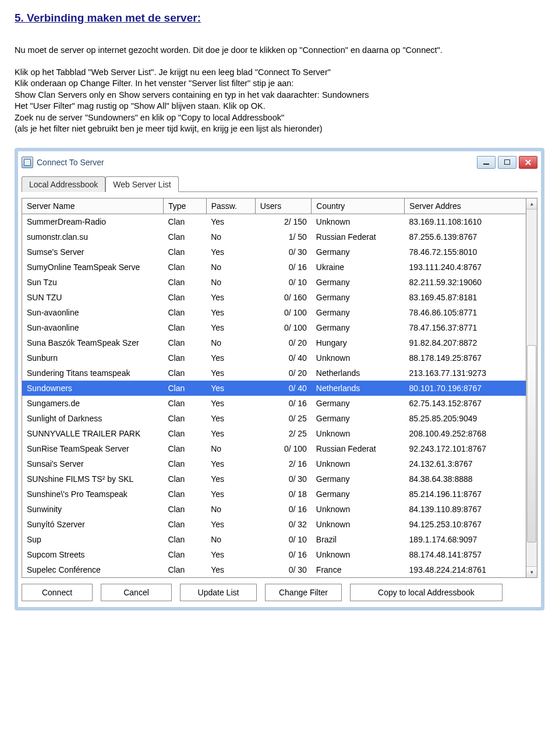 This screenshot has height=756, width=559. Describe the element at coordinates (274, 343) in the screenshot. I see `table-row: Suna Baszók TeamSpeak SzerClanNo0/ 20Hun…` at that location.